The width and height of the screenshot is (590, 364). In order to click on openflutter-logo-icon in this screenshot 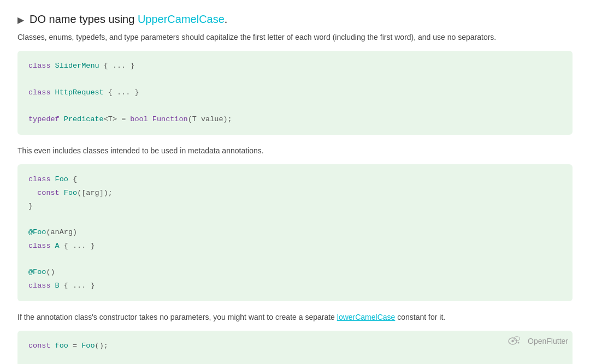, I will do `click(515, 341)`.